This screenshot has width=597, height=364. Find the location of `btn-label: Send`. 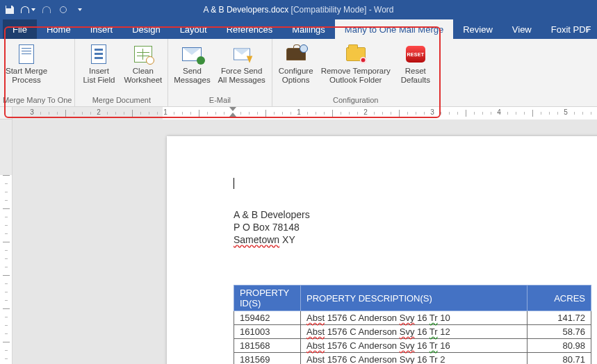

btn-label: Send is located at coordinates (192, 71).